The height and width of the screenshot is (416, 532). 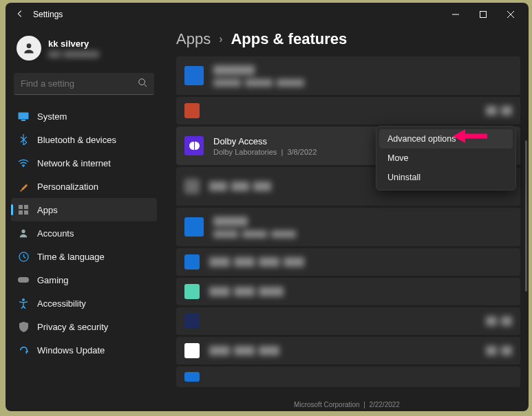 What do you see at coordinates (23, 280) in the screenshot?
I see `gaming-icon` at bounding box center [23, 280].